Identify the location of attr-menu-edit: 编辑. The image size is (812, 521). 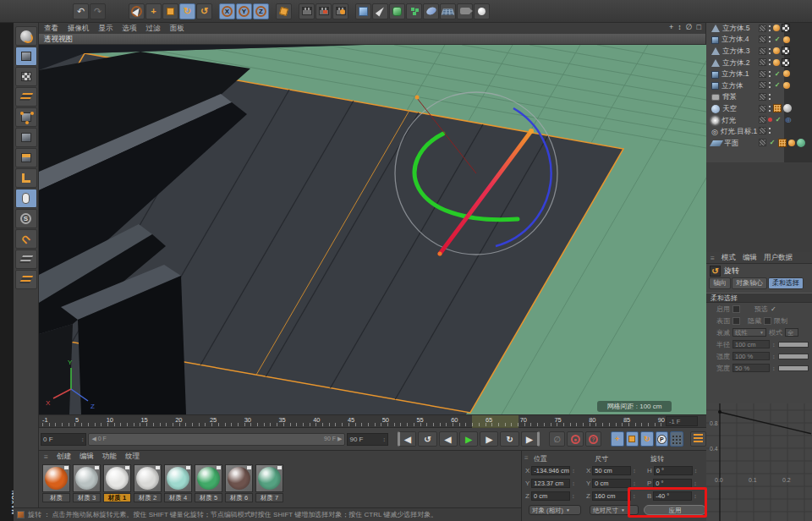
(749, 258).